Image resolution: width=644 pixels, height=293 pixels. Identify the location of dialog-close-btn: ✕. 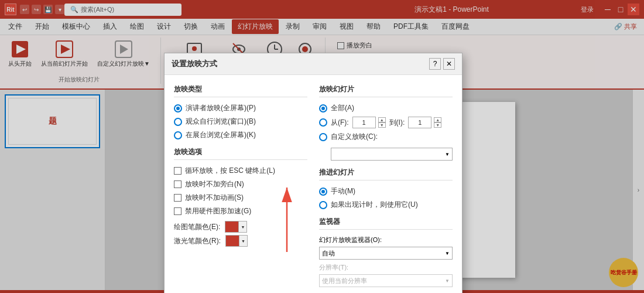
(449, 64).